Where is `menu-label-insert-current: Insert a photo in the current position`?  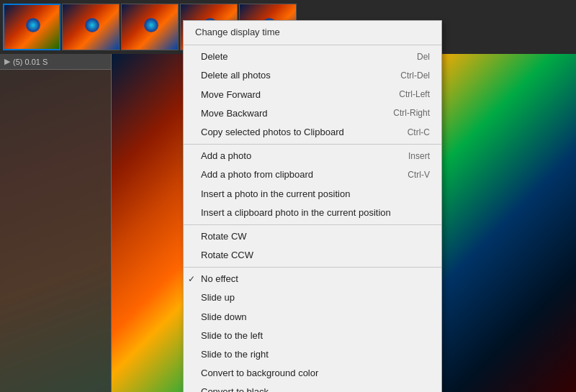
menu-label-insert-current: Insert a photo in the current position is located at coordinates (275, 194).